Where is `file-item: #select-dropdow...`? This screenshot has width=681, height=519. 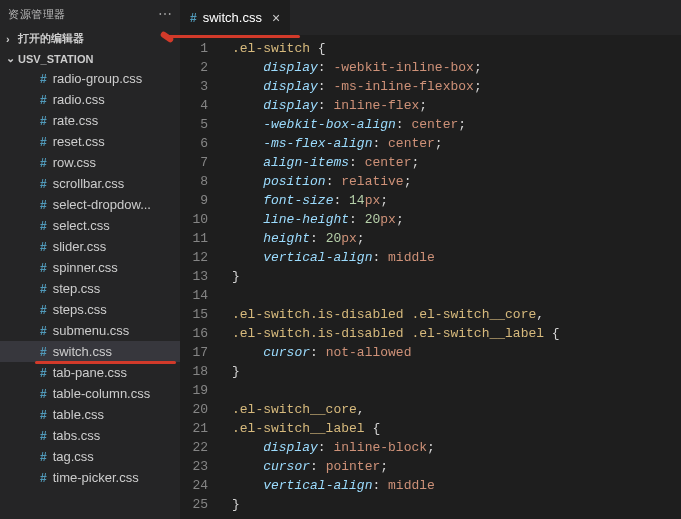
file-item: #select-dropdow... is located at coordinates (90, 204).